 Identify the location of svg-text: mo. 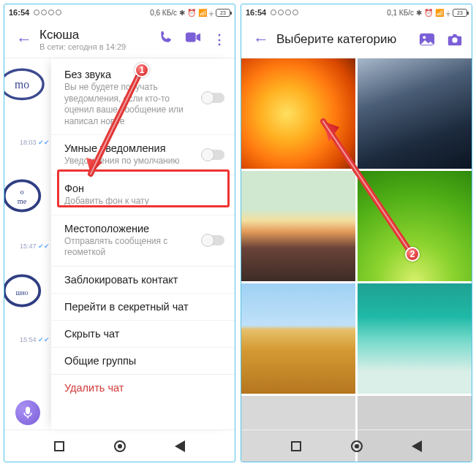
(22, 85).